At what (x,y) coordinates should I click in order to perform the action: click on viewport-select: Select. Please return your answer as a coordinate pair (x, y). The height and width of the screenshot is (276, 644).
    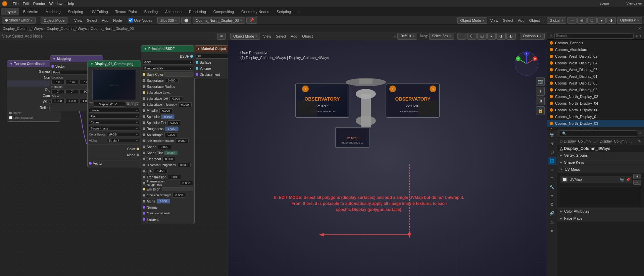
    Looking at the image, I should click on (508, 20).